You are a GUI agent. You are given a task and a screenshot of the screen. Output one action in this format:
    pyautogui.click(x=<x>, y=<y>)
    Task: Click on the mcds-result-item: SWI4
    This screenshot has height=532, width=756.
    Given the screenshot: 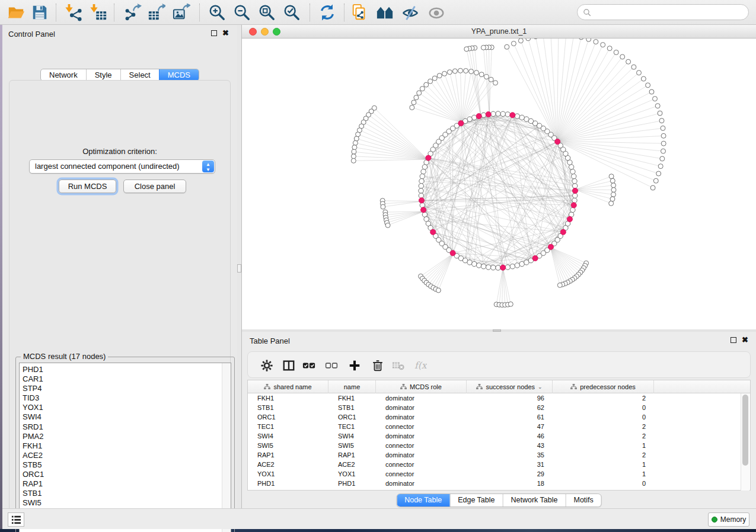 What is the action you would take?
    pyautogui.click(x=125, y=417)
    